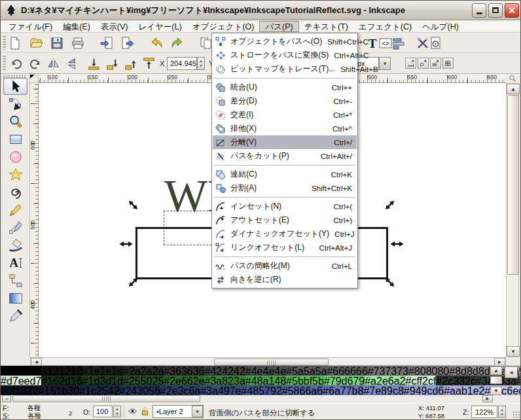 Image resolution: width=521 pixels, height=420 pixels. I want to click on select-tool-button, so click(16, 86).